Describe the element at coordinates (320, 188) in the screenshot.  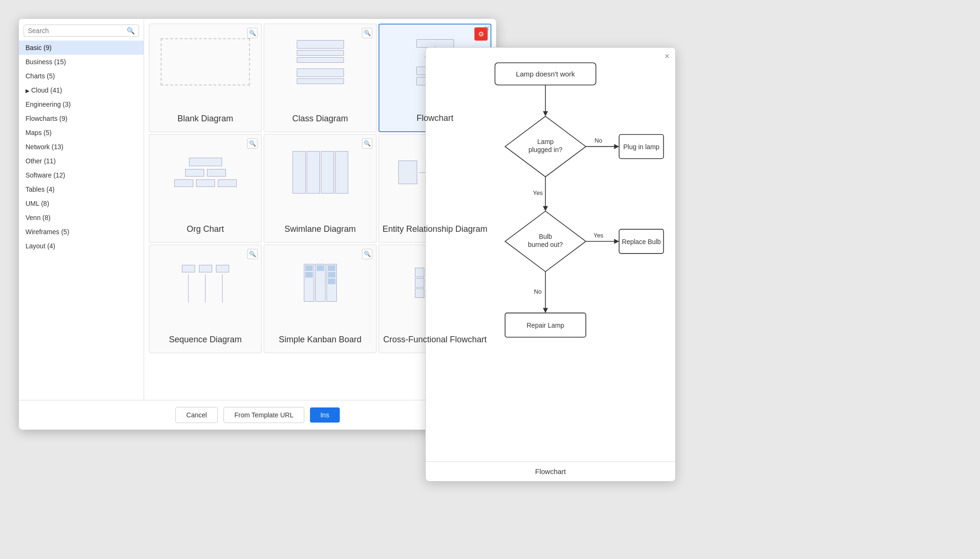
I see `template-card-swimlane: 🔍Swimlane Diagram` at that location.